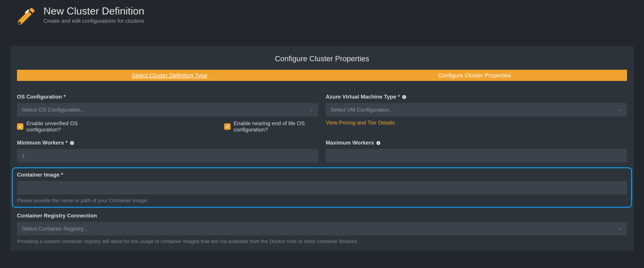  Describe the element at coordinates (56, 126) in the screenshot. I see `enable-unverified-checkbox: Enable unverified OS configuration?` at that location.